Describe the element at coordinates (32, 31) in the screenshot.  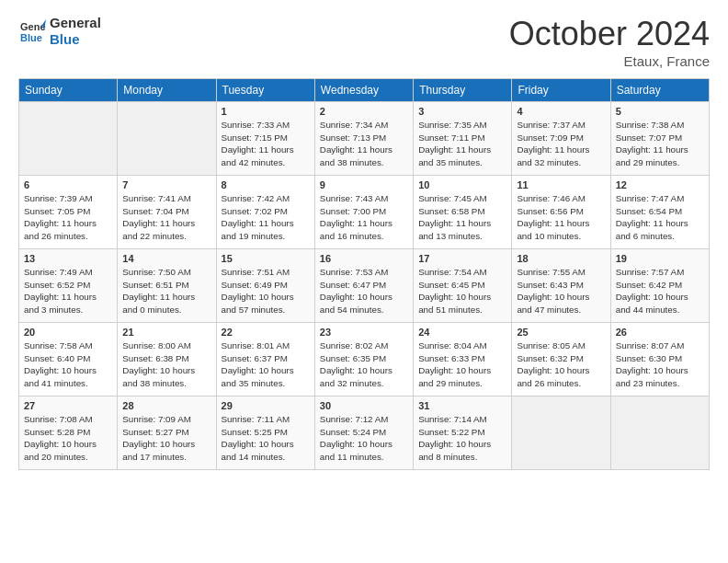
I see `logo-icon: General Blue` at that location.